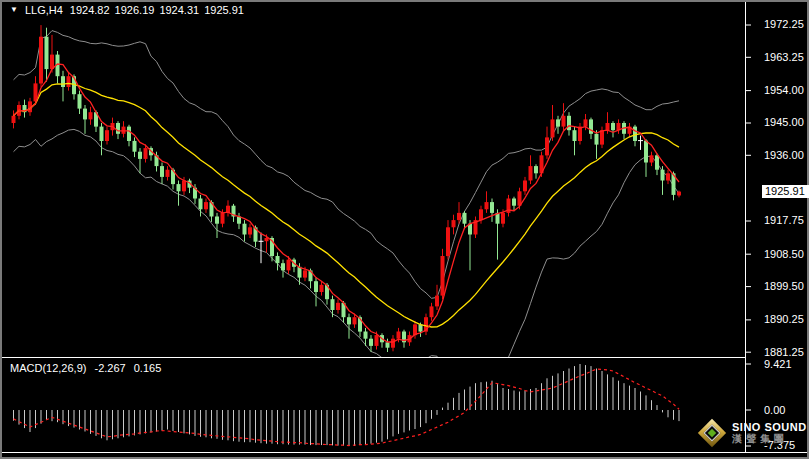  Describe the element at coordinates (770, 427) in the screenshot. I see `logo-brand-text: SINO SOUND` at that location.